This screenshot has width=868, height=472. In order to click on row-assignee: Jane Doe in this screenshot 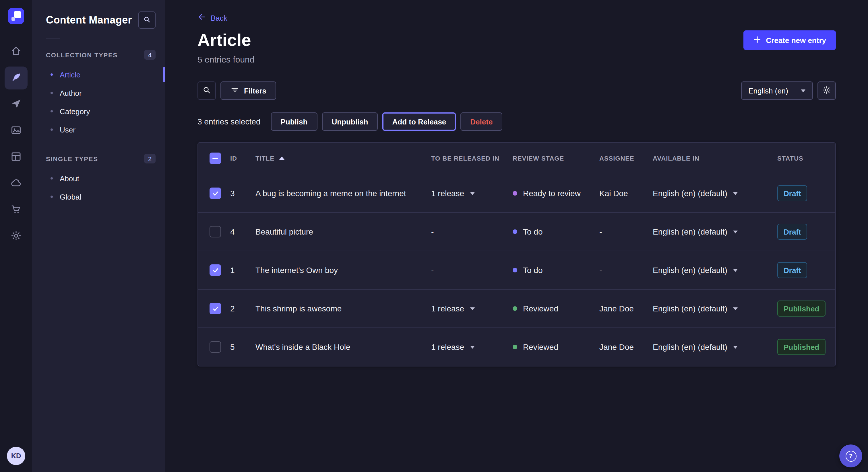, I will do `click(626, 347)`.